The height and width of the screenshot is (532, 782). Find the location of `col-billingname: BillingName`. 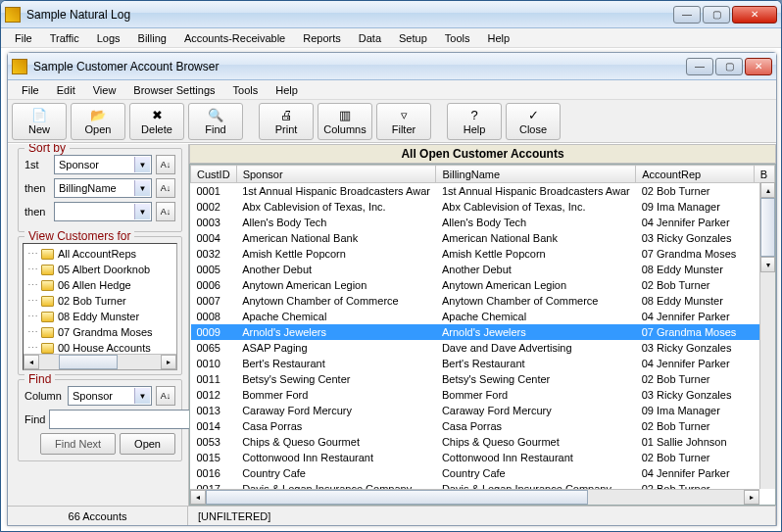

col-billingname: BillingName is located at coordinates (536, 174).